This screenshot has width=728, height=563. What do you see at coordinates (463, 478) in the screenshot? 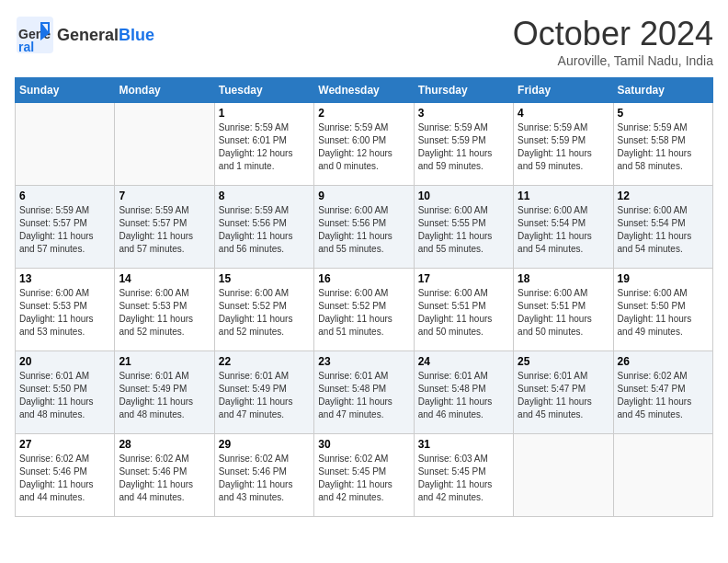
I see `day-info: Sunrise: 6:03 AM Sunset: 5:45 PM Dayligh…` at bounding box center [463, 478].